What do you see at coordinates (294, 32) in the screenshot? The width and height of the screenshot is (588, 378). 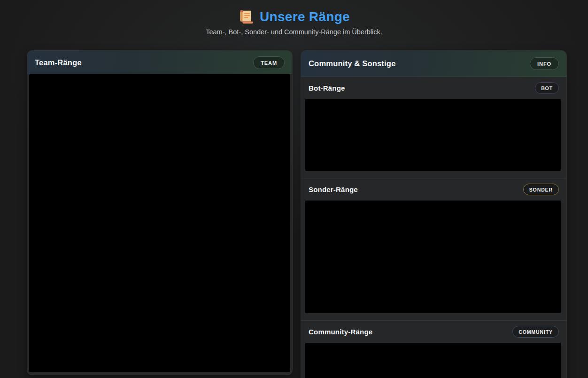 I see `page-subtitle: Team-, Bot-, Sonder- und Community-Ränge…` at bounding box center [294, 32].